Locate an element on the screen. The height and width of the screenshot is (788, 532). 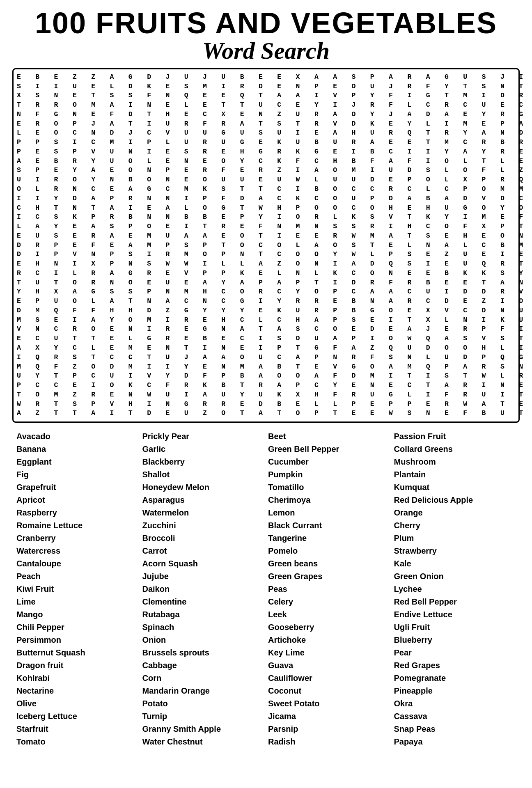
word-item: Dragon fruit is located at coordinates (77, 666).